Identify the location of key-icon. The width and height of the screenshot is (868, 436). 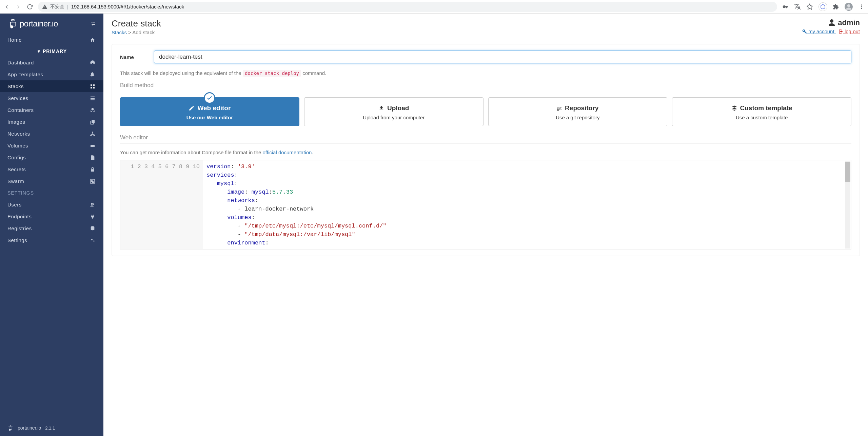
(785, 7).